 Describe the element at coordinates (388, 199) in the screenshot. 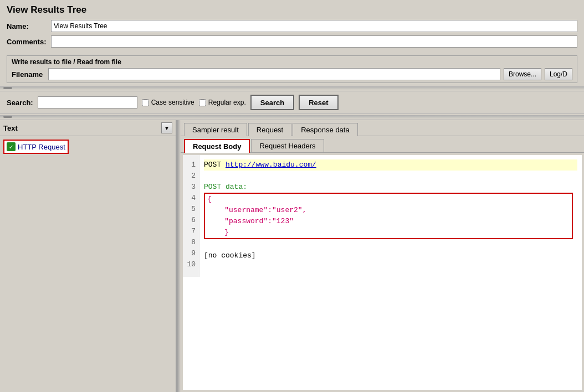

I see `code-line-4: {` at that location.